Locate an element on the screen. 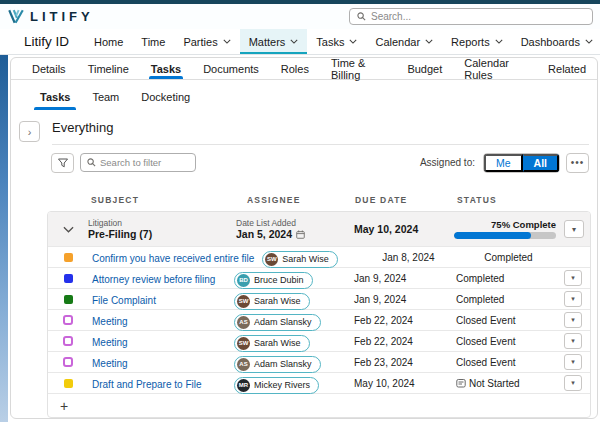 This screenshot has width=600, height=422. col-assignee: ASSIGNEE is located at coordinates (288, 200).